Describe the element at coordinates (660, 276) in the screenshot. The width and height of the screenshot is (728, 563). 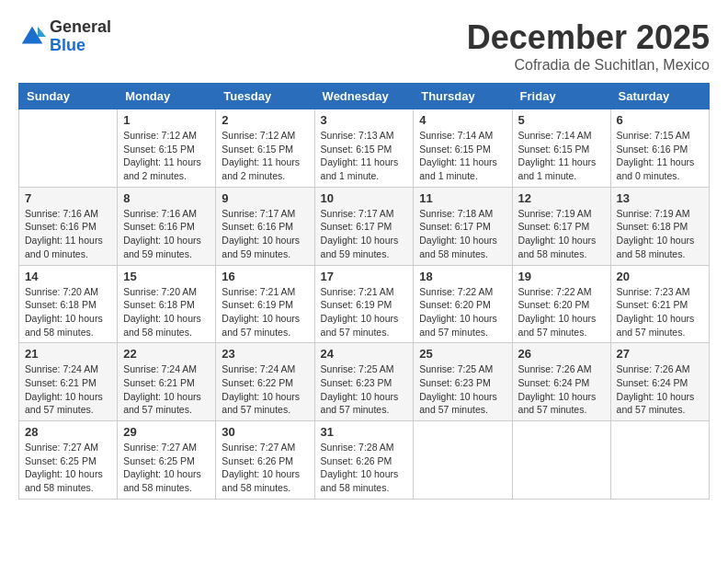
I see `day-number: 20` at that location.